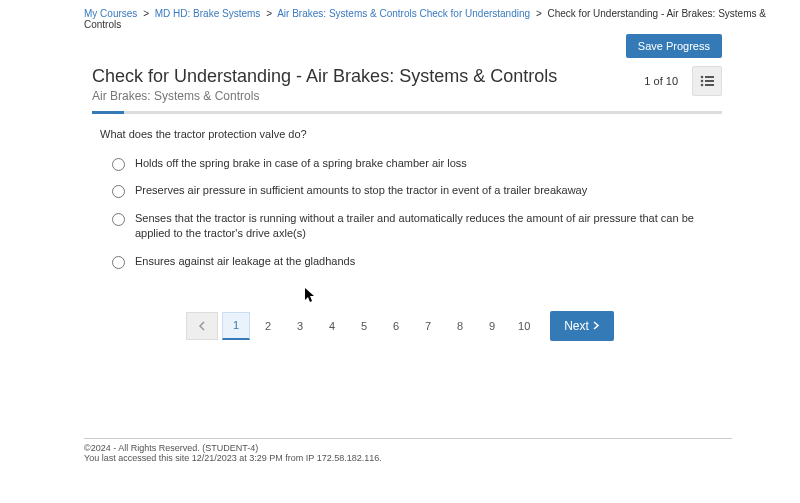  I want to click on pager-page-9: 9, so click(492, 326).